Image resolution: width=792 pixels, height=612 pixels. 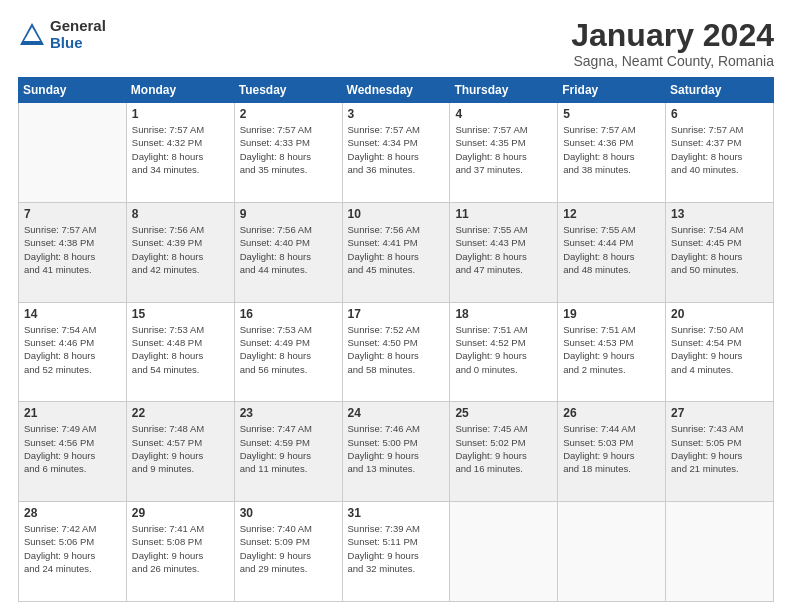 What do you see at coordinates (504, 448) in the screenshot?
I see `day-info: Sunrise: 7:45 AM Sunset: 5:02 PM Dayligh…` at bounding box center [504, 448].